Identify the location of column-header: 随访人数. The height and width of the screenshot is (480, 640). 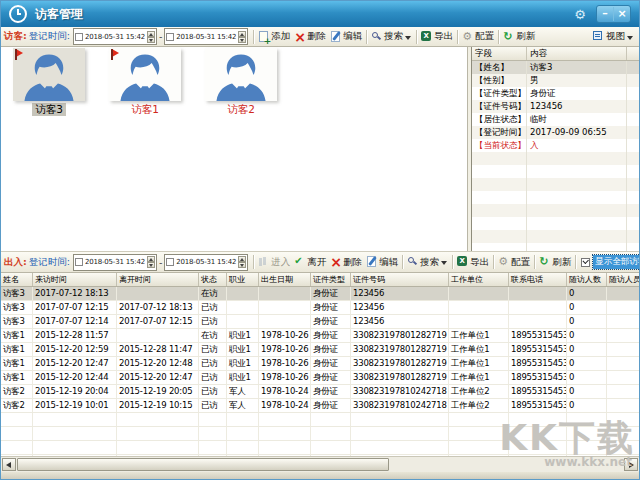
(587, 280).